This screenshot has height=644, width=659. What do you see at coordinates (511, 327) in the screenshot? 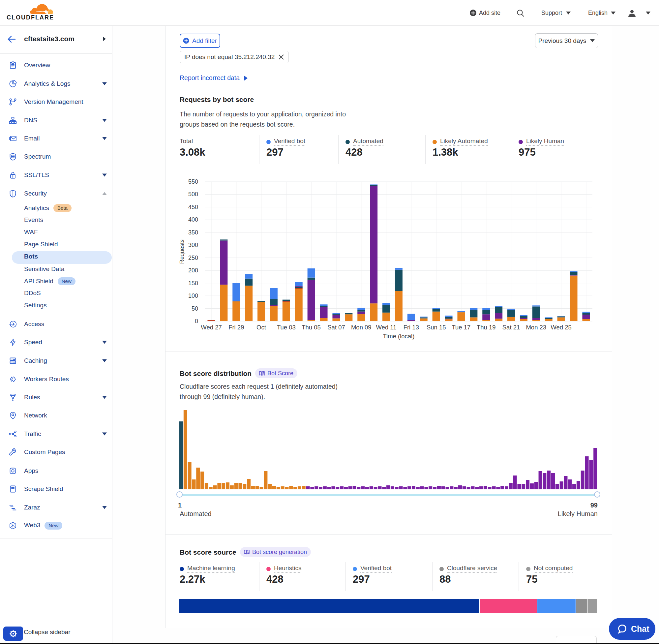
I see `svg-text: Sat 21` at bounding box center [511, 327].